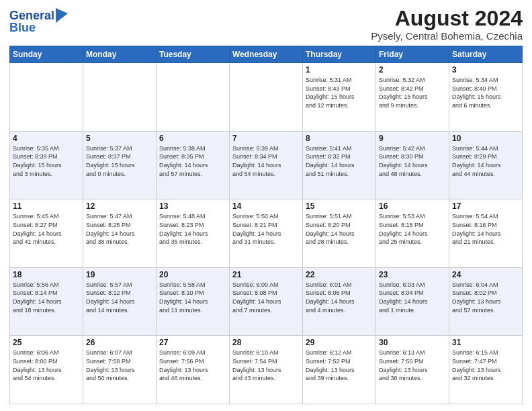 Image resolution: width=532 pixels, height=411 pixels. Describe the element at coordinates (447, 24) in the screenshot. I see `title-block: August 2024 Pysely, Central Bohemia, Cze…` at that location.